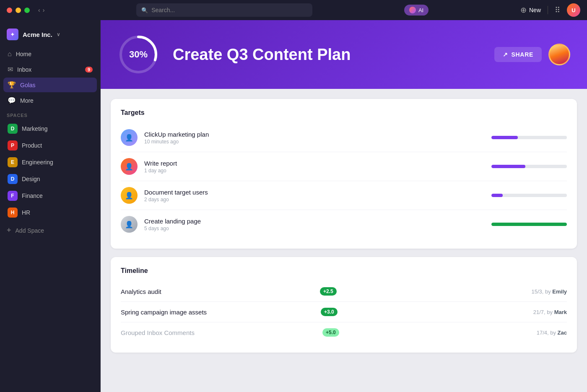  Describe the element at coordinates (50, 213) in the screenshot. I see `space-item-hr: H HR` at that location.